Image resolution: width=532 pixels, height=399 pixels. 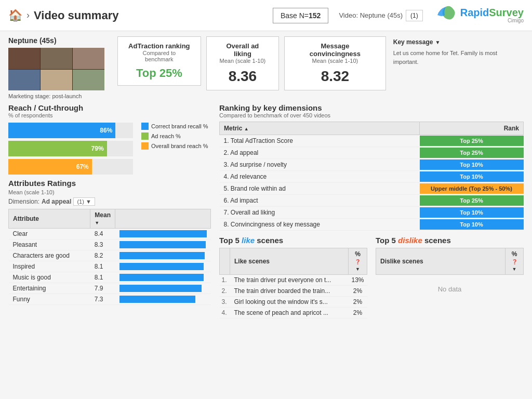 What do you see at coordinates (289, 281) in the screenshot?
I see `like-scene-text: The train driver put everyone on t...` at bounding box center [289, 281].